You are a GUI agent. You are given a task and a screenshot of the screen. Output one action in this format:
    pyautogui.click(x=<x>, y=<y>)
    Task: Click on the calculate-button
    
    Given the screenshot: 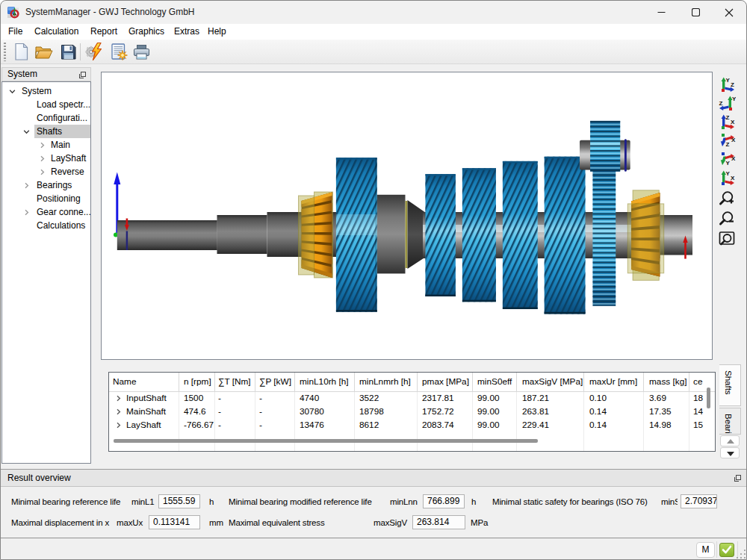 What is the action you would take?
    pyautogui.click(x=94, y=52)
    